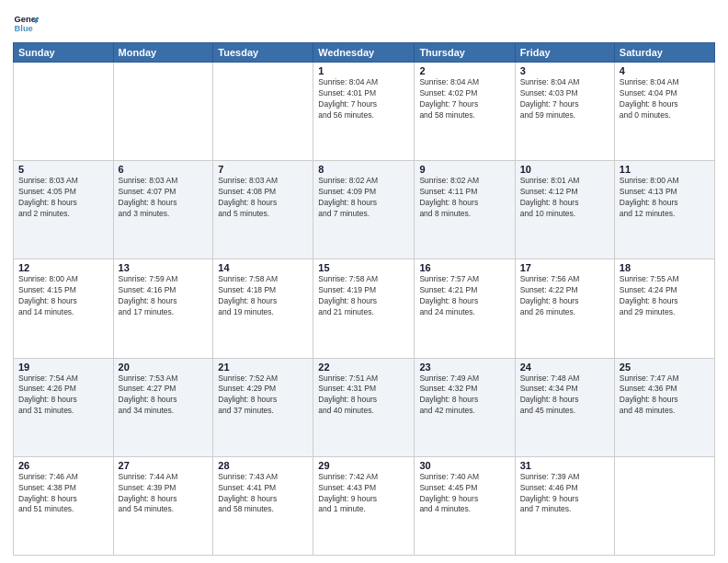 The height and width of the screenshot is (563, 728). What do you see at coordinates (564, 99) in the screenshot?
I see `day-detail: Sunrise: 8:04 AM Sunset: 4:03 PM Dayligh…` at bounding box center [564, 99].